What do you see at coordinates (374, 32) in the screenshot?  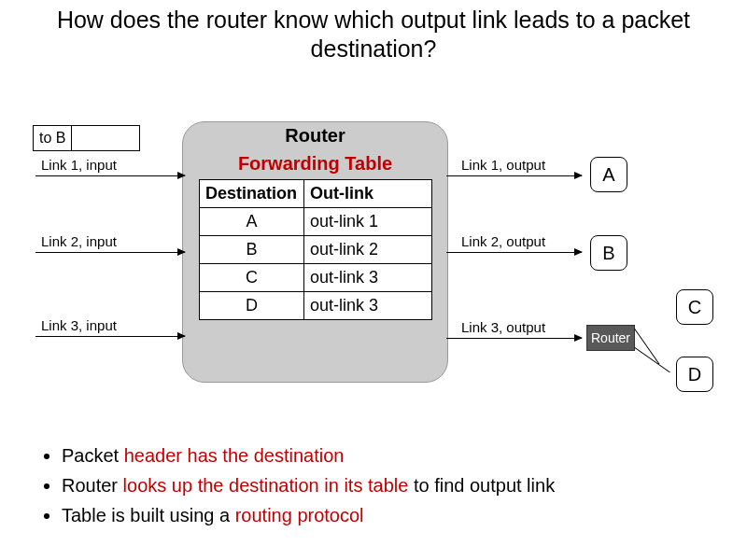 I see `page-title: How does the router know which output li…` at bounding box center [374, 32].